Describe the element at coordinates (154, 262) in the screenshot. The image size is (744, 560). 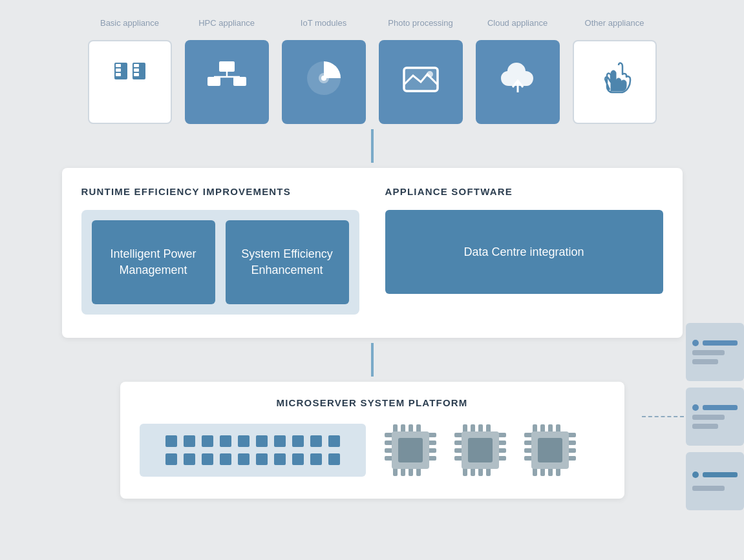
I see `power-card: Intelligent Power Management` at that location.